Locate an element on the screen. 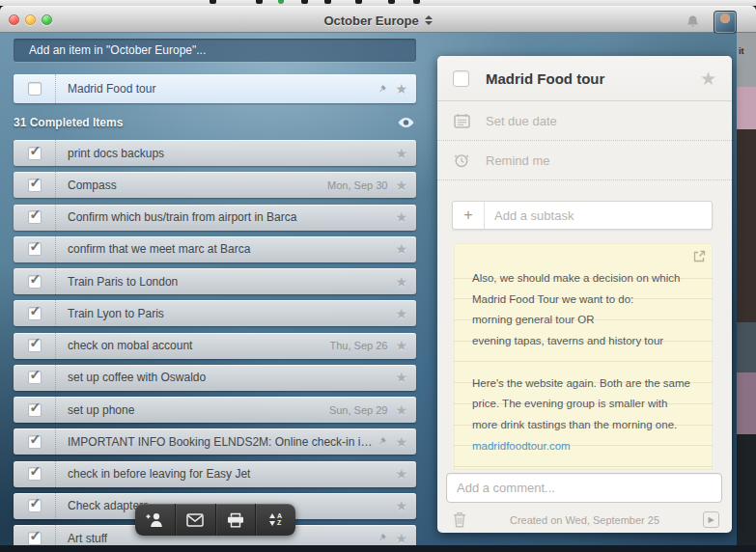 This screenshot has height=552, width=756. completed-task-row: ✓ print docs backups ★ is located at coordinates (214, 152).